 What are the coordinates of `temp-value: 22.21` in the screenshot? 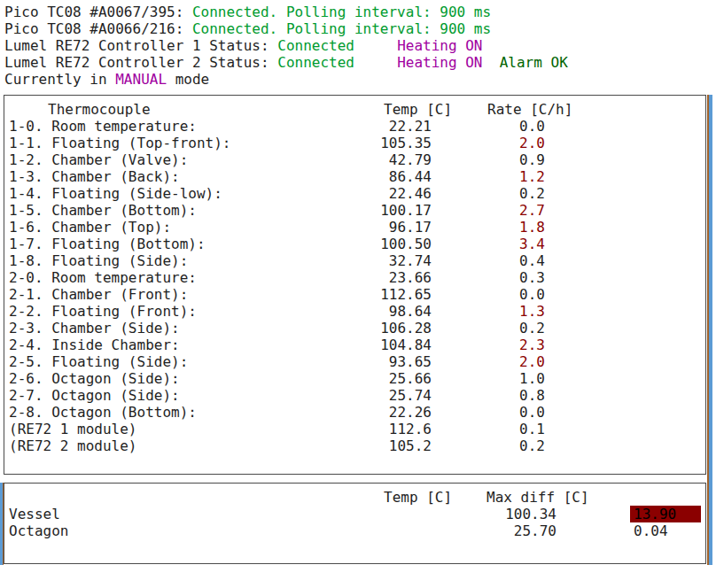 It's located at (387, 126).